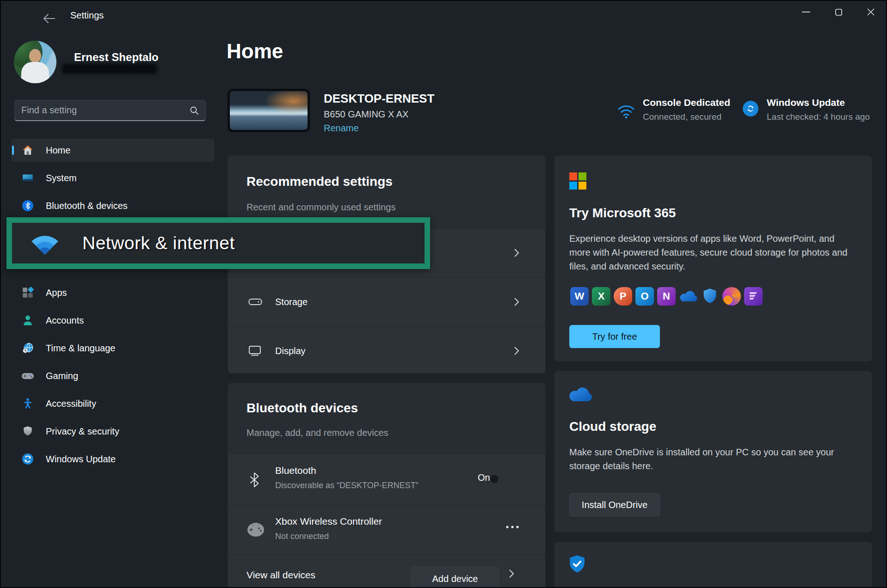 The height and width of the screenshot is (588, 887). Describe the element at coordinates (113, 404) in the screenshot. I see `sidebar-item-accessibility: Accessibility` at that location.